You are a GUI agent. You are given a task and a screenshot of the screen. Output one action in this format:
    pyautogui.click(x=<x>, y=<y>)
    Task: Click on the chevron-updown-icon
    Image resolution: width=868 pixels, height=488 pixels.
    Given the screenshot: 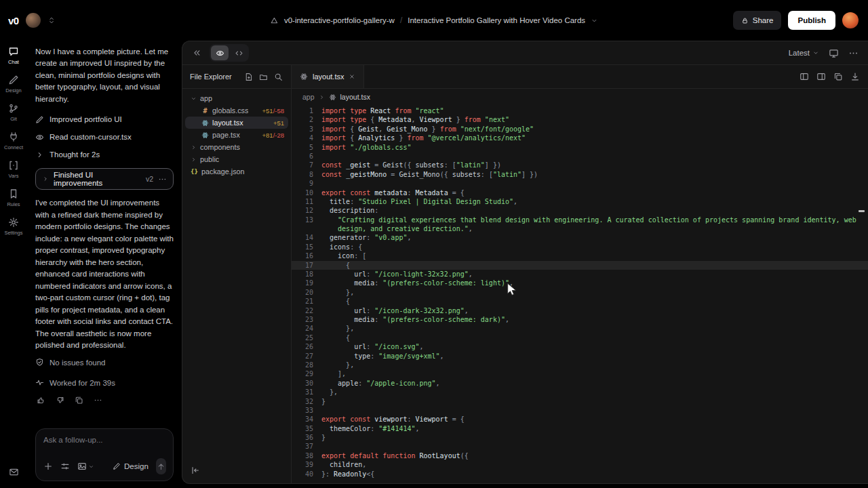 What is the action you would take?
    pyautogui.click(x=52, y=20)
    